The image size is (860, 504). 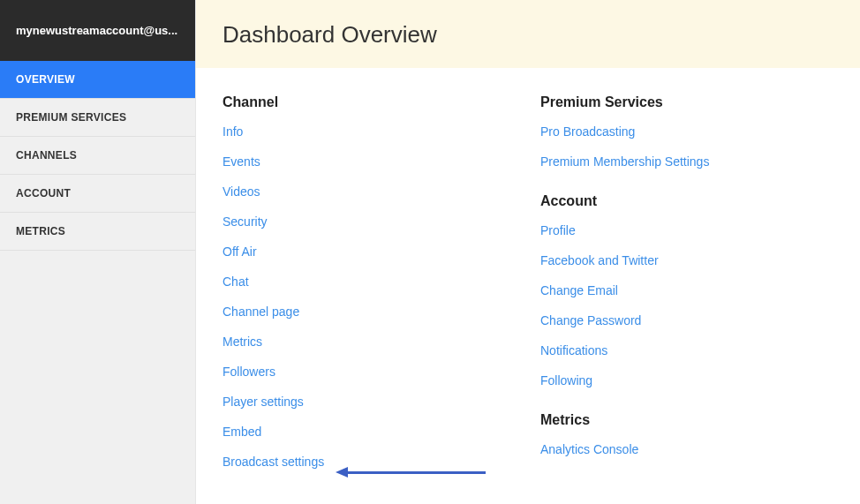 What do you see at coordinates (682, 420) in the screenshot?
I see `section-heading-metrics: Metrics` at bounding box center [682, 420].